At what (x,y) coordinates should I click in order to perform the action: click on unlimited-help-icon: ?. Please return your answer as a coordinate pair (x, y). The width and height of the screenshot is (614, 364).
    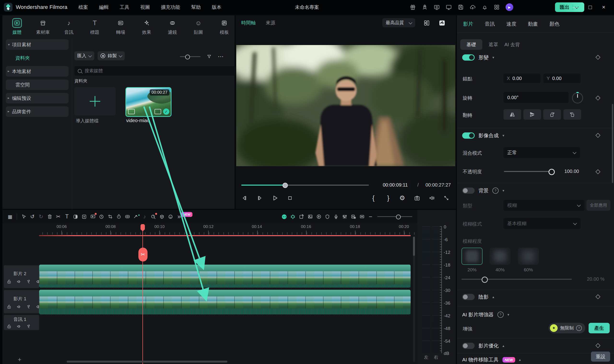
    Looking at the image, I should click on (579, 328).